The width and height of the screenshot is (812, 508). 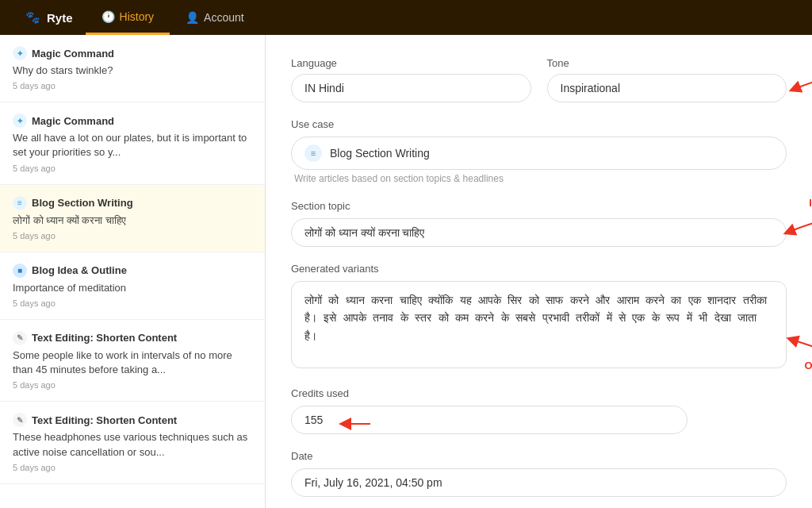 I want to click on tone-arrow-annotation, so click(x=795, y=84).